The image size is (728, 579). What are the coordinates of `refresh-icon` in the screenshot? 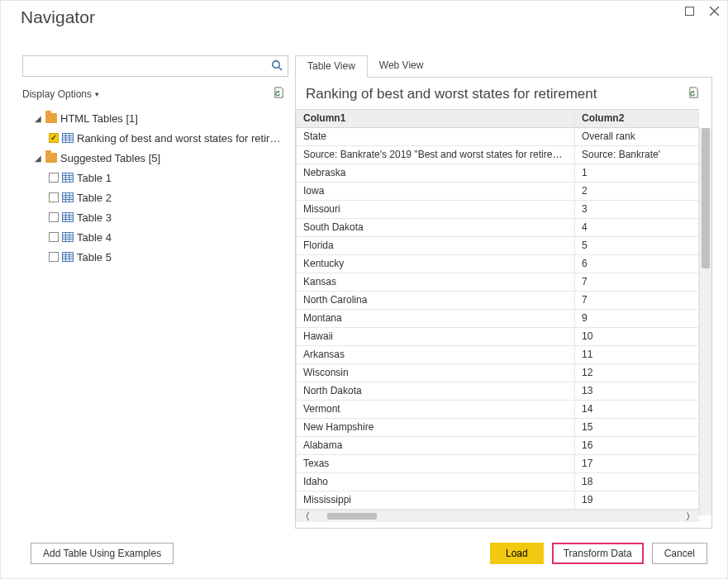 It's located at (279, 94).